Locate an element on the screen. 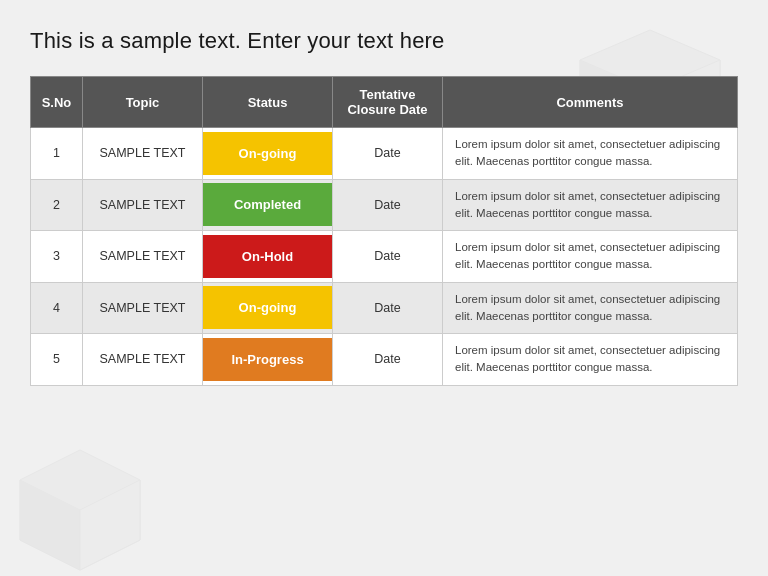 This screenshot has height=576, width=768. cell-sno: 3 is located at coordinates (57, 257).